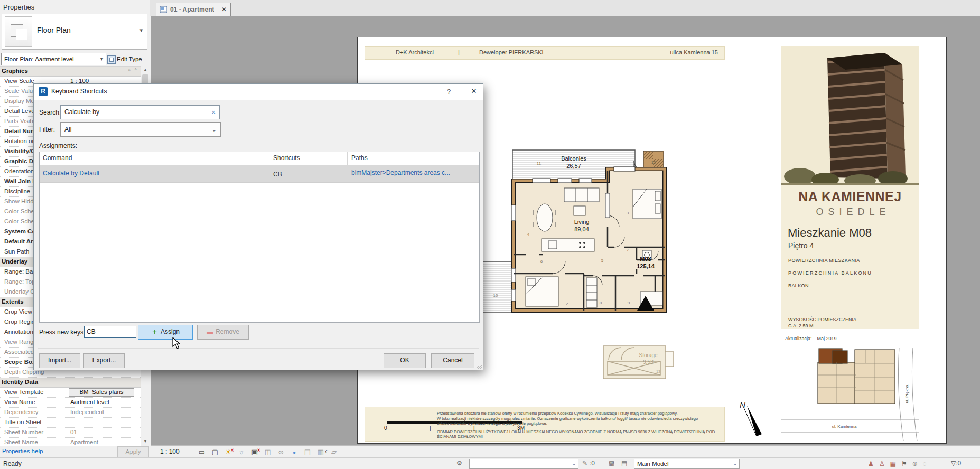 Image resolution: width=980 pixels, height=469 pixels. I want to click on search-input: Calculate by ×, so click(140, 112).